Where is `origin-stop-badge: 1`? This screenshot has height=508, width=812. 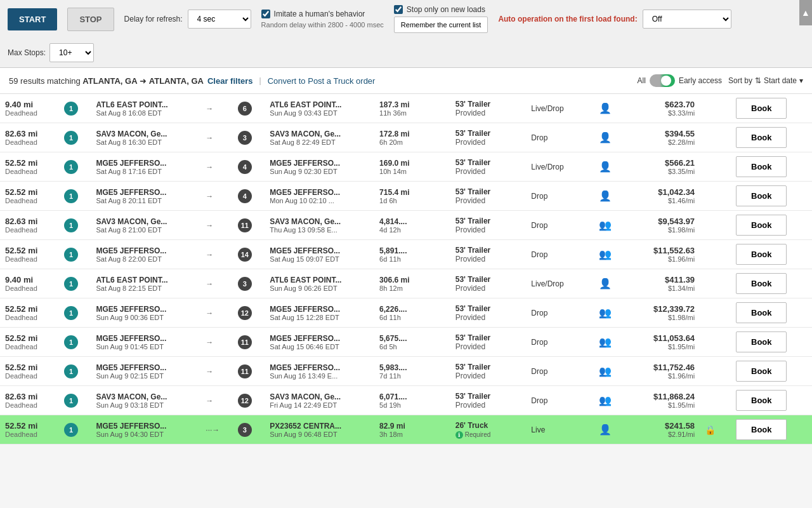 origin-stop-badge: 1 is located at coordinates (71, 371).